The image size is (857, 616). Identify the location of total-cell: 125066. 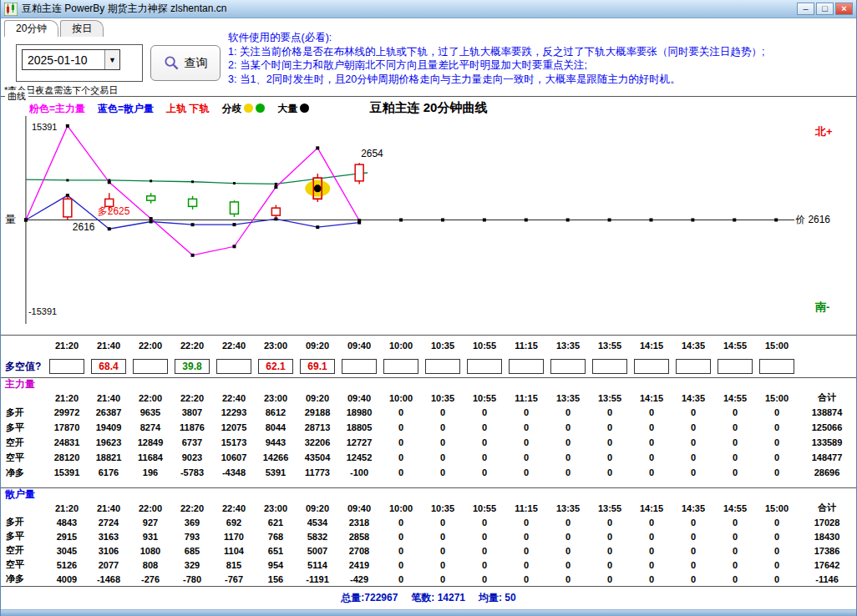
(827, 427).